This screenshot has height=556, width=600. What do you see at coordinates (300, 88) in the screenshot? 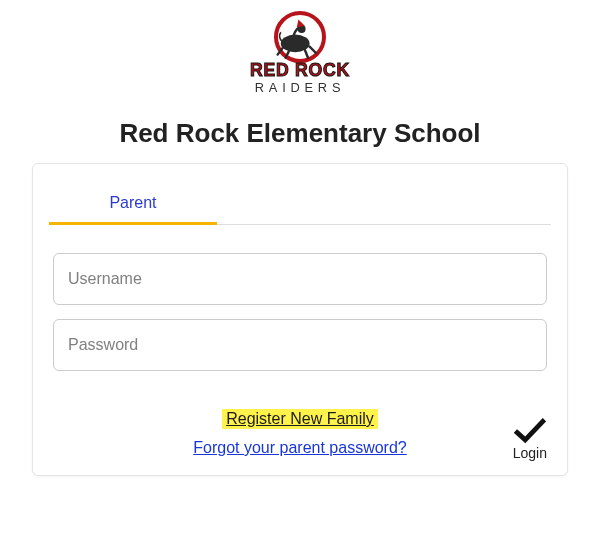
I see `svg-text: RAIDERS` at bounding box center [300, 88].